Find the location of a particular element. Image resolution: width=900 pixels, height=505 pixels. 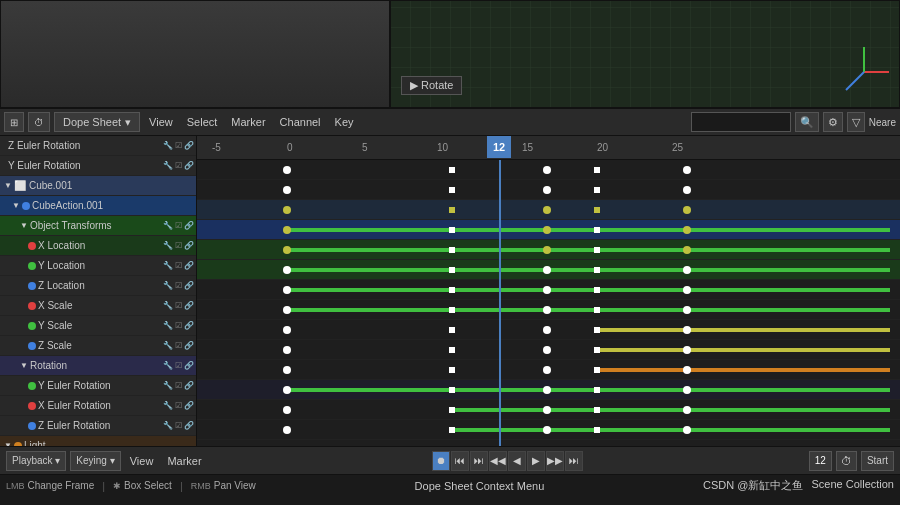

channel-row-x-euler: X Euler Rotation 🔧 ☑ 🔗 is located at coordinates (98, 406).